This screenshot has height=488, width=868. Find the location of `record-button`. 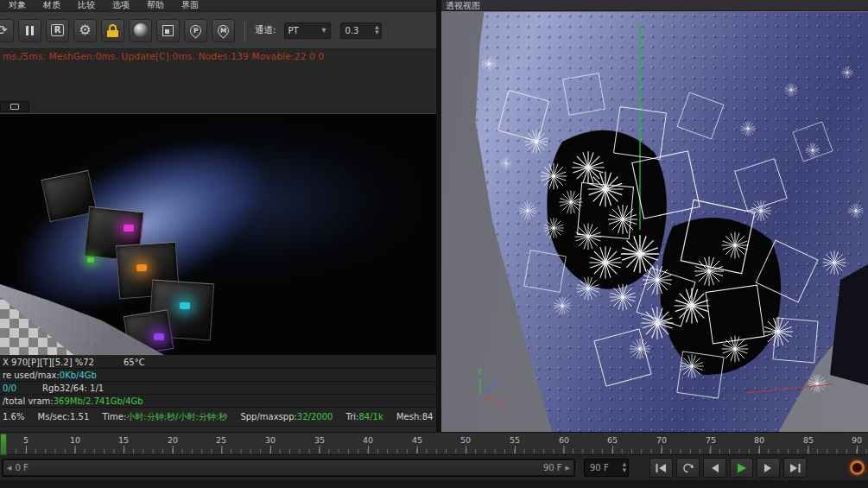

record-button is located at coordinates (857, 468).